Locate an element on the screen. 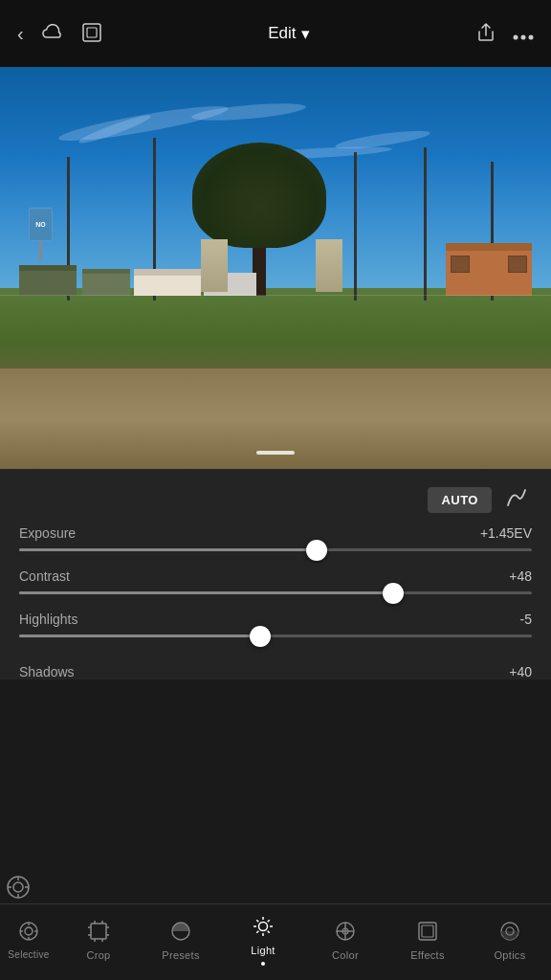  position-indicator is located at coordinates (276, 453).